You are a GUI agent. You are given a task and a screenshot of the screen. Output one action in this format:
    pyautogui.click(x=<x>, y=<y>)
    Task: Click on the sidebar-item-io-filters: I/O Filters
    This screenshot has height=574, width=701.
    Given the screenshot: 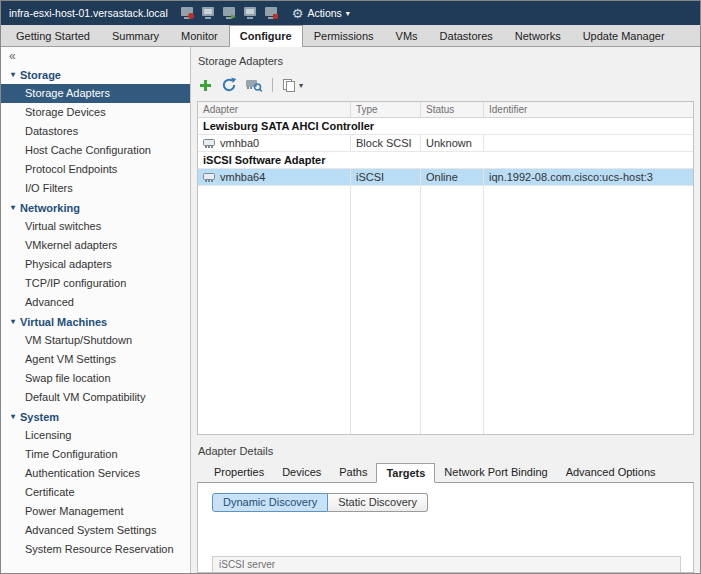 What is the action you would take?
    pyautogui.click(x=96, y=188)
    